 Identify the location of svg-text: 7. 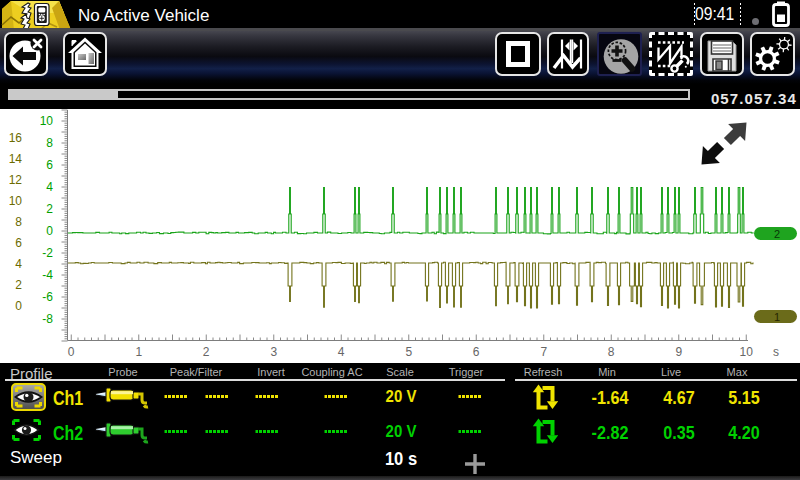
(544, 352).